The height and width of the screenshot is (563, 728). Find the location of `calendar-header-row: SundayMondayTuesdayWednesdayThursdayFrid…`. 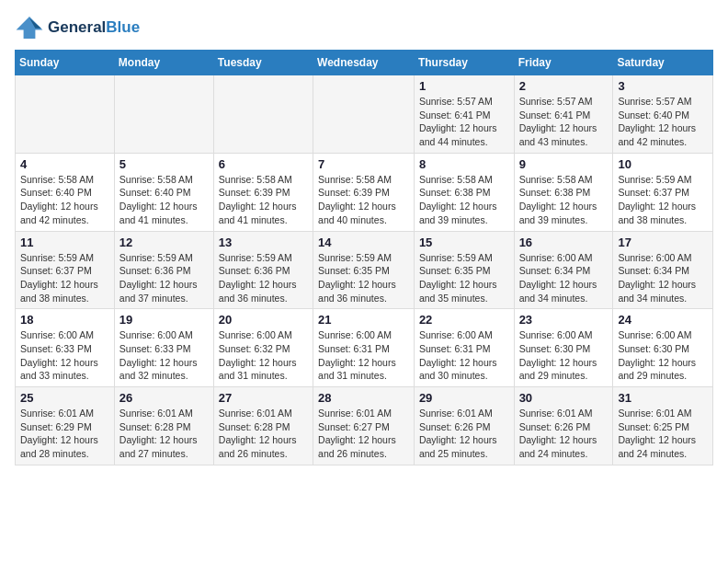

calendar-header-row: SundayMondayTuesdayWednesdayThursdayFrid… is located at coordinates (364, 63).